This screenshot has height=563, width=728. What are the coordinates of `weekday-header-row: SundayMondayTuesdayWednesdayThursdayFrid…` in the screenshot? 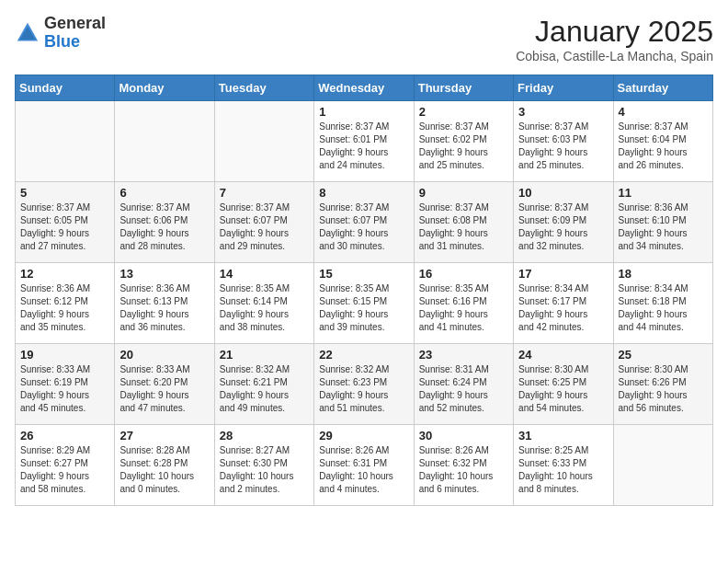 It's located at (364, 88).